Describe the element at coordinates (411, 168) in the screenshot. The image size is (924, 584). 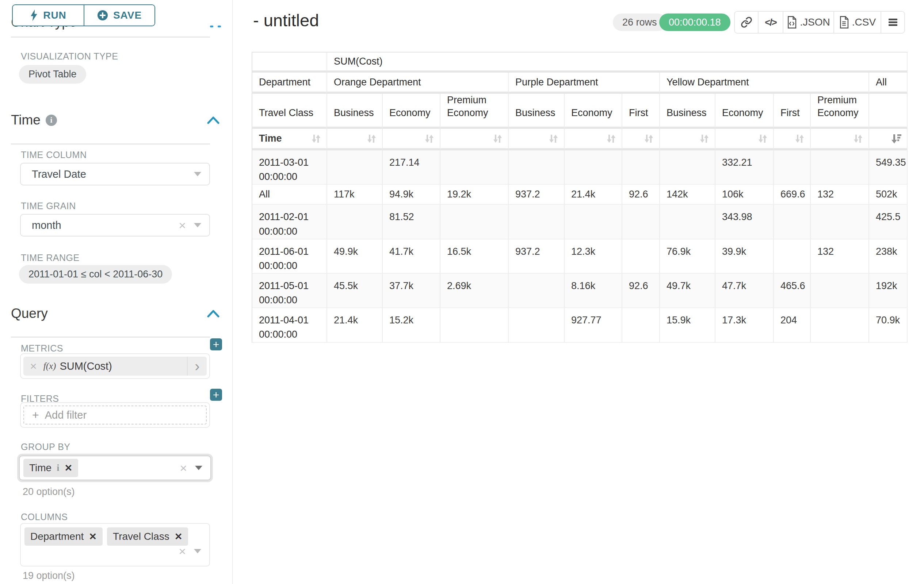
I see `value-cell: 217.14` at that location.